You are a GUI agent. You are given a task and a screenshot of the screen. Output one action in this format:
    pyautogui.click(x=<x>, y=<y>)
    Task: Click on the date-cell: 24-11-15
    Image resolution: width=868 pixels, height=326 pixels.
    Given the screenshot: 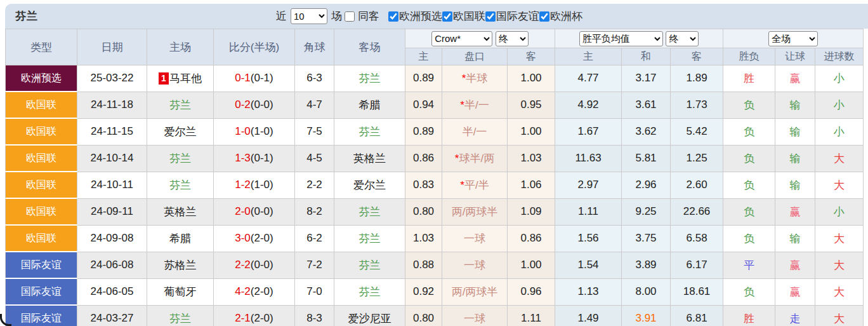 What is the action you would take?
    pyautogui.click(x=112, y=132)
    